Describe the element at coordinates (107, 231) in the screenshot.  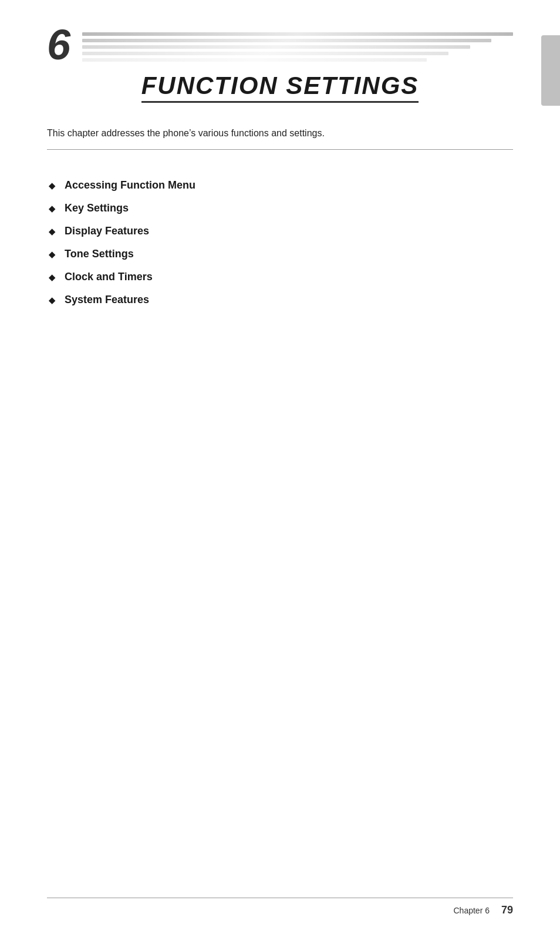
I see `toc-item-label: Display Features` at that location.